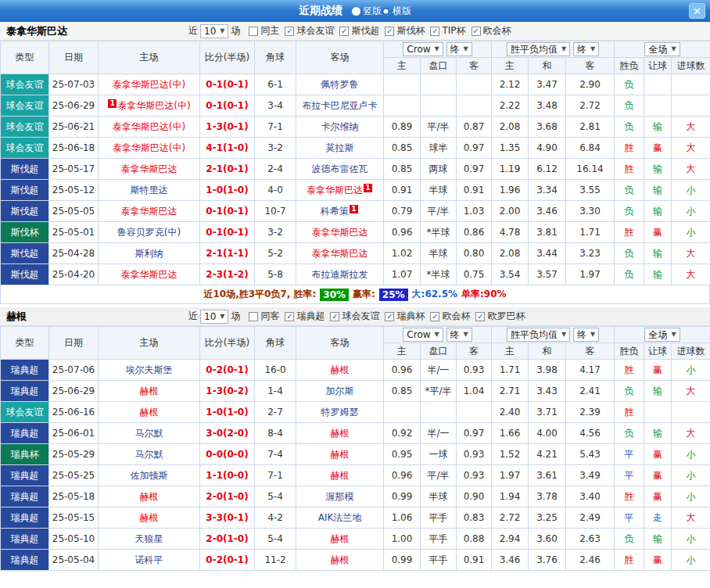 This screenshot has width=710, height=588. What do you see at coordinates (402, 518) in the screenshot?
I see `odds-home: 1.06` at bounding box center [402, 518].